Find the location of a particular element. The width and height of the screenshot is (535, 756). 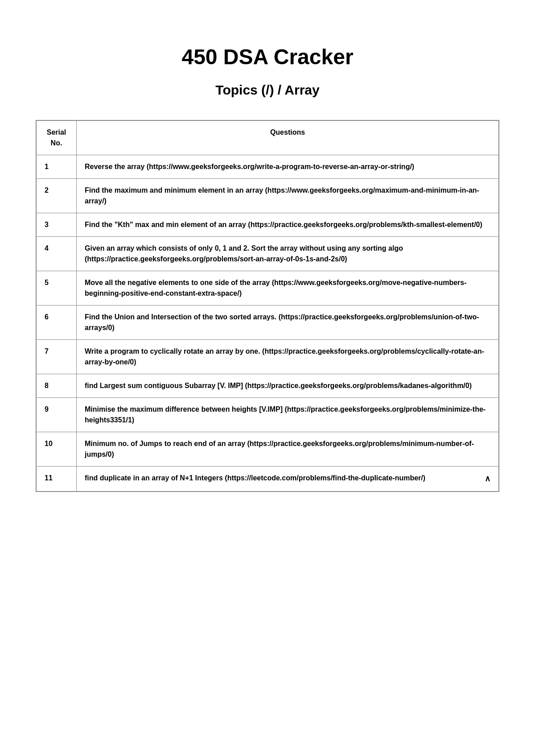

cell-question: find Largest sum contiguous Subarray [V.… is located at coordinates (288, 386).